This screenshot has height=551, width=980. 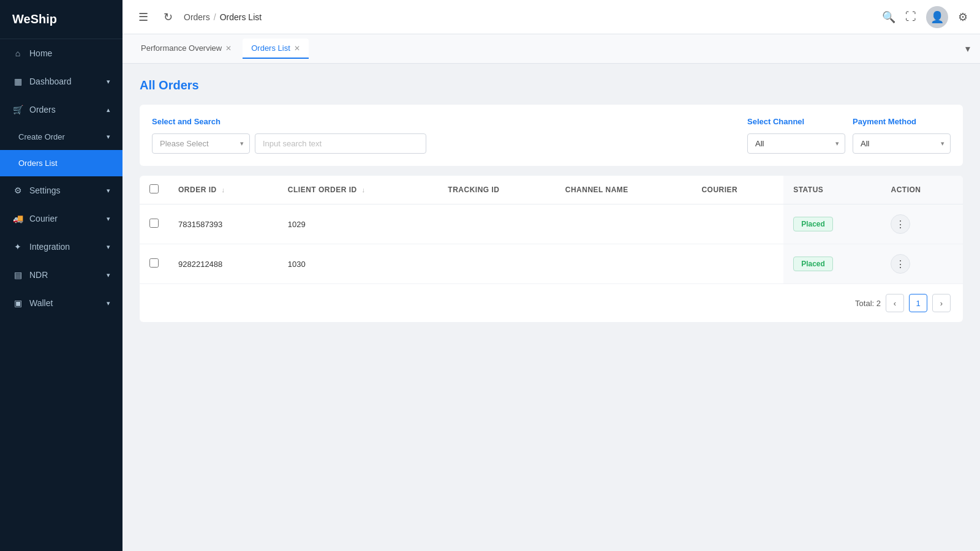 I want to click on orders-icon: 🛒, so click(x=18, y=110).